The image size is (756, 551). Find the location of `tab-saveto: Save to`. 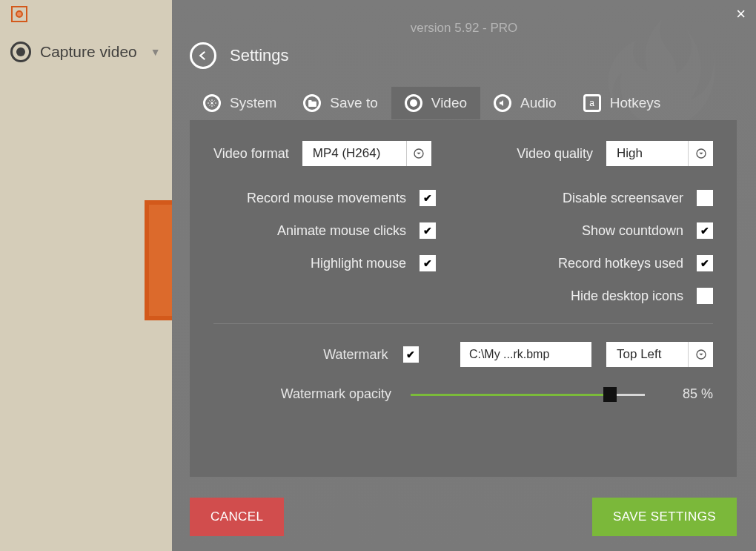

tab-saveto: Save to is located at coordinates (340, 103).